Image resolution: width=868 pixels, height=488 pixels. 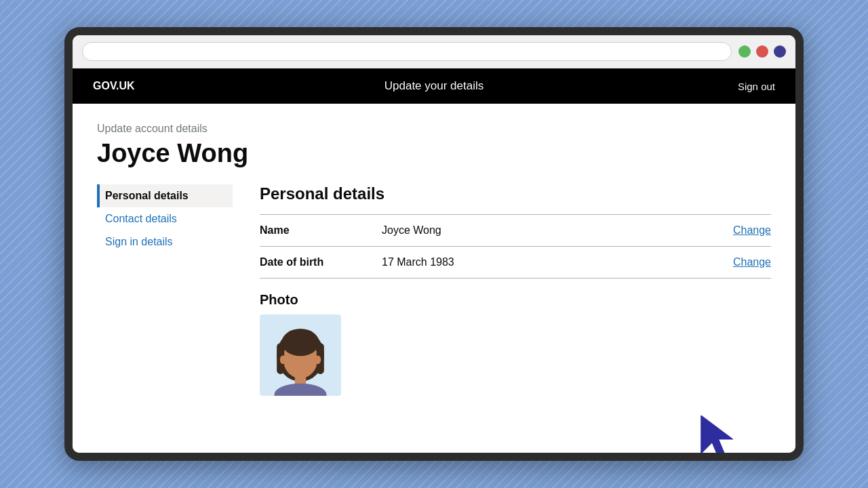 What do you see at coordinates (434, 52) in the screenshot?
I see `browser-chrome` at bounding box center [434, 52].